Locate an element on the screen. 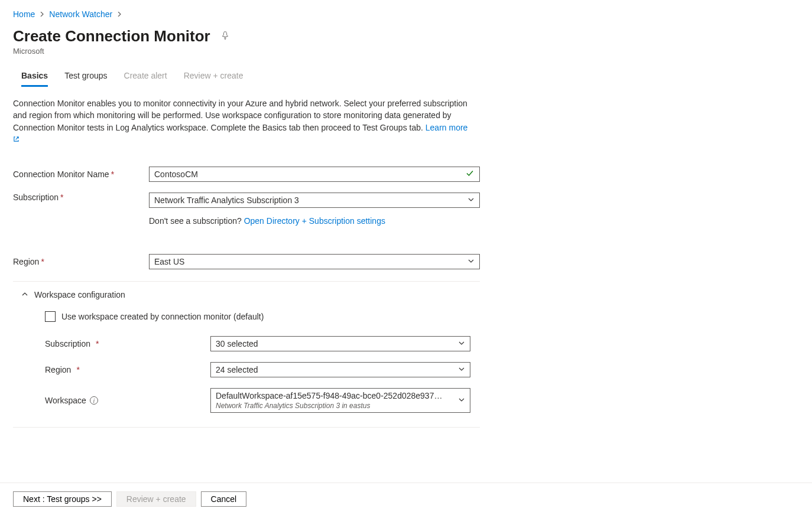 This screenshot has width=812, height=515. tab-test-groups: Test groups is located at coordinates (86, 77).